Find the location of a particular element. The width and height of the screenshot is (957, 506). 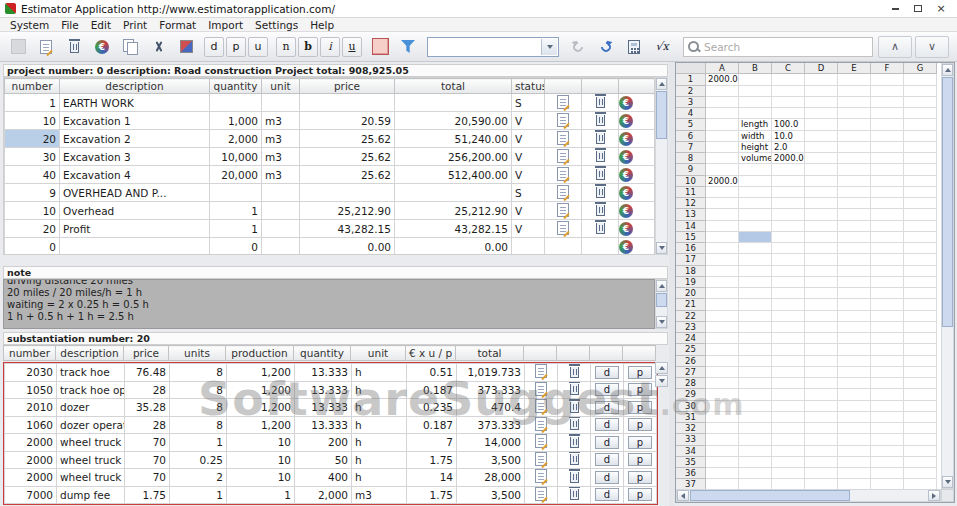

row-header-36: 36 is located at coordinates (691, 474).